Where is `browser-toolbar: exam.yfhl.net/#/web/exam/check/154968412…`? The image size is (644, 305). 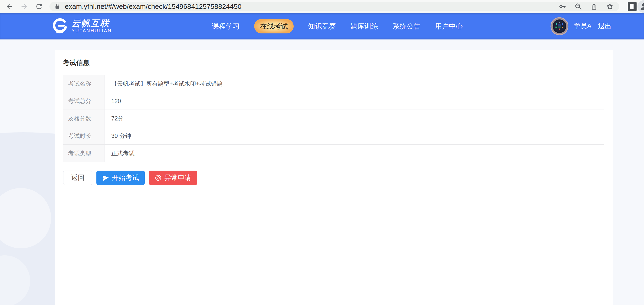
browser-toolbar: exam.yfhl.net/#/web/exam/check/154968412… is located at coordinates (322, 6).